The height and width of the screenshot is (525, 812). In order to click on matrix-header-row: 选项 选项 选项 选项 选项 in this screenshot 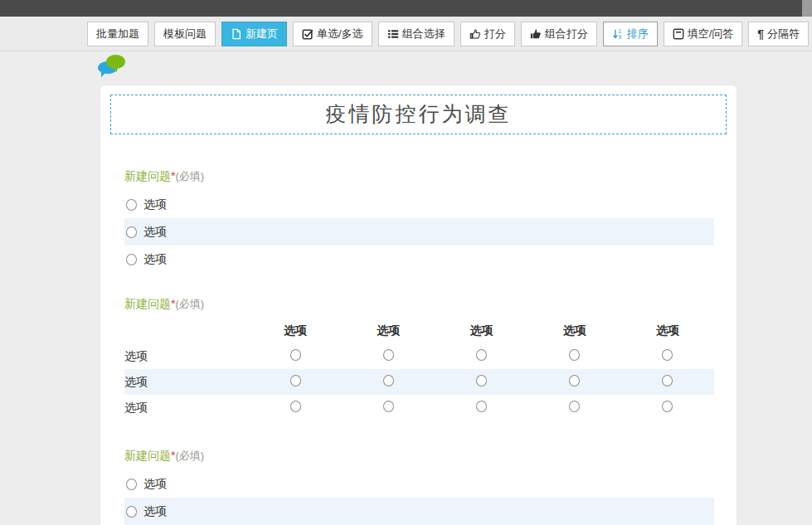, I will do `click(420, 331)`.